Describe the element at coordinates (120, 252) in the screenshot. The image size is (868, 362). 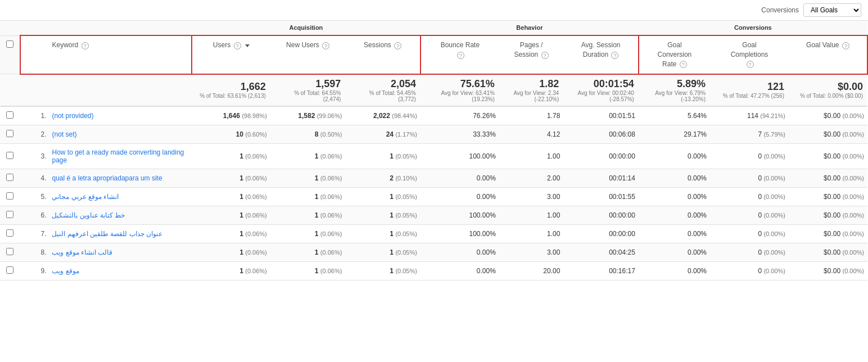
I see `row-keyword: قالب انشاء موقع ويب` at that location.